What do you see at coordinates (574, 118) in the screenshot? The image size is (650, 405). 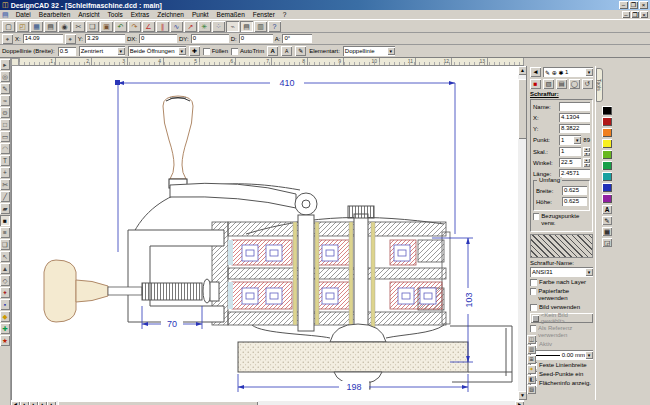 I see `hx-field: 4.1304` at bounding box center [574, 118].